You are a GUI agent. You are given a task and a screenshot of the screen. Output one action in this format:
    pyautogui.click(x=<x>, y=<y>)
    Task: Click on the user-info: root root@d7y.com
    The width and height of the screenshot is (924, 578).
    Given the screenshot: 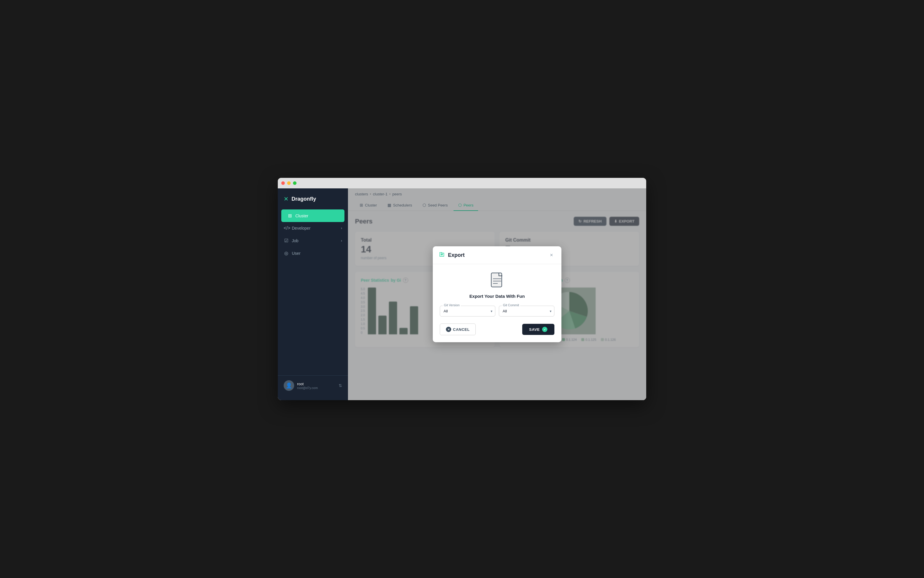 What is the action you would take?
    pyautogui.click(x=316, y=386)
    